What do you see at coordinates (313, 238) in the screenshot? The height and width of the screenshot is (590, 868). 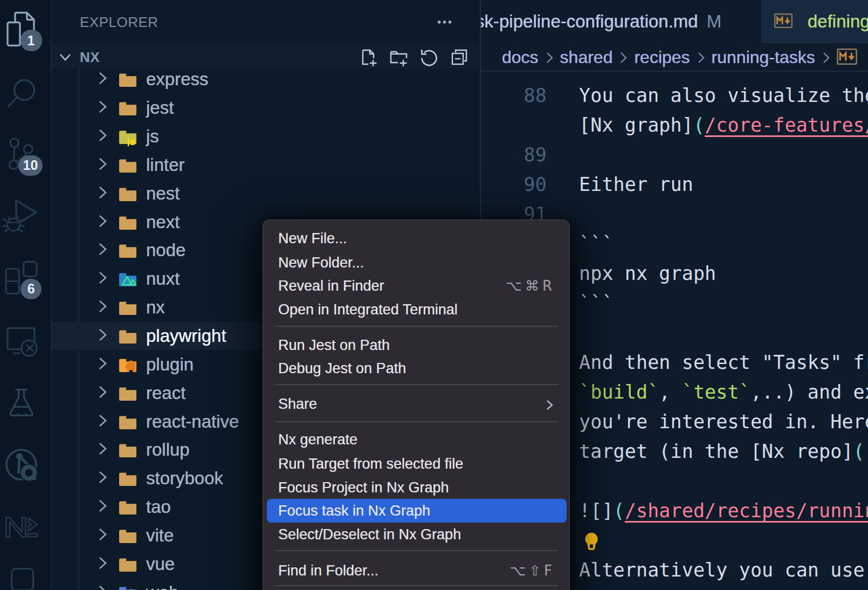 I see `menu-item-label: New File...` at bounding box center [313, 238].